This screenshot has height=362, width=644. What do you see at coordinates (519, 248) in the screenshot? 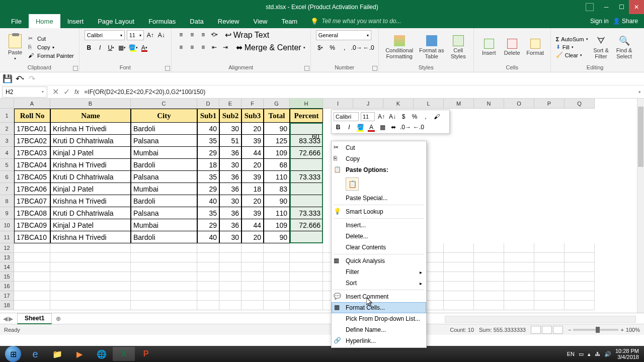
I see `cell-O12` at bounding box center [519, 248].